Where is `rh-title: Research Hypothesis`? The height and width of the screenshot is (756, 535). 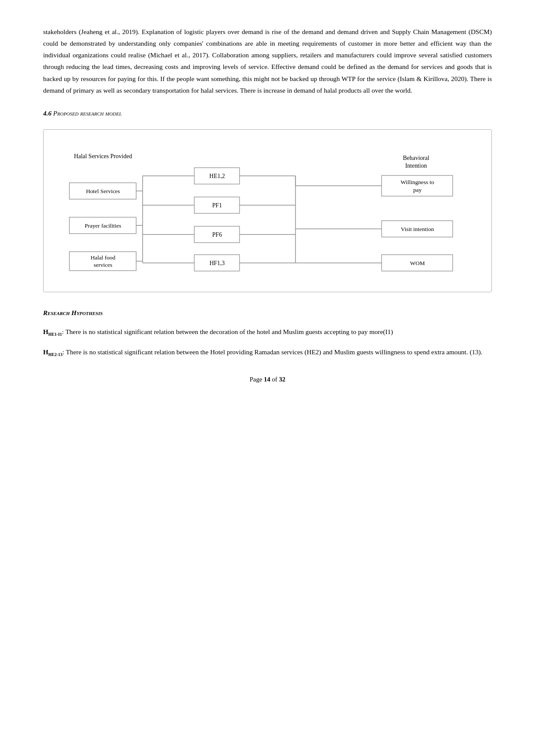 rh-title: Research Hypothesis is located at coordinates (73, 313).